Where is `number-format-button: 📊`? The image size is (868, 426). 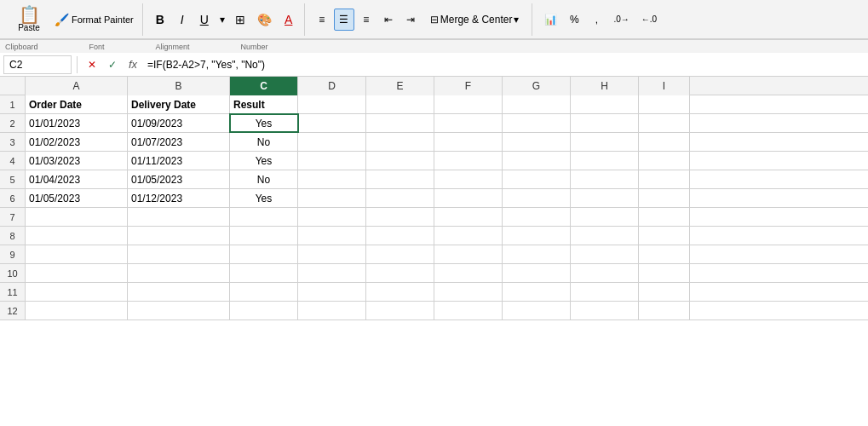 number-format-button: 📊 is located at coordinates (550, 20).